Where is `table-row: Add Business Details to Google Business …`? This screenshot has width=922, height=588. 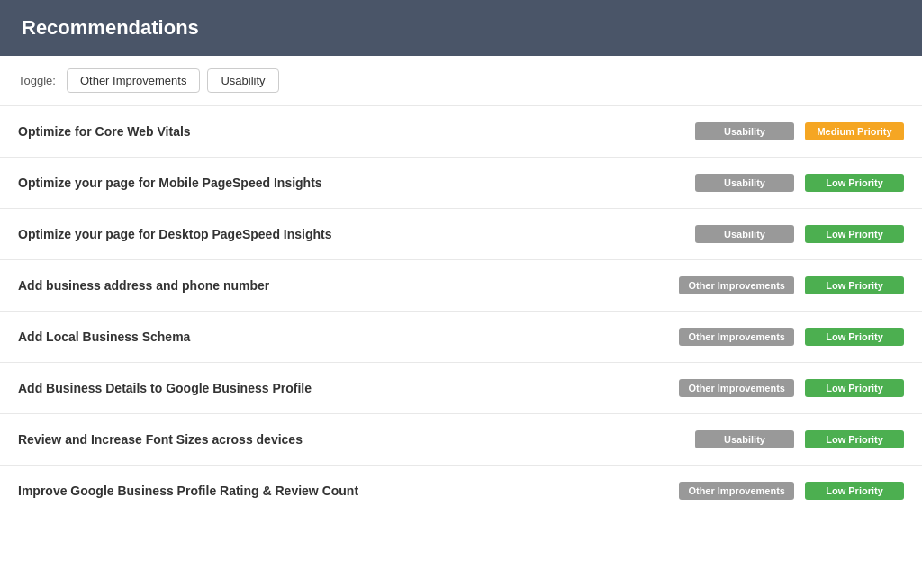
table-row: Add Business Details to Google Business … is located at coordinates (461, 389).